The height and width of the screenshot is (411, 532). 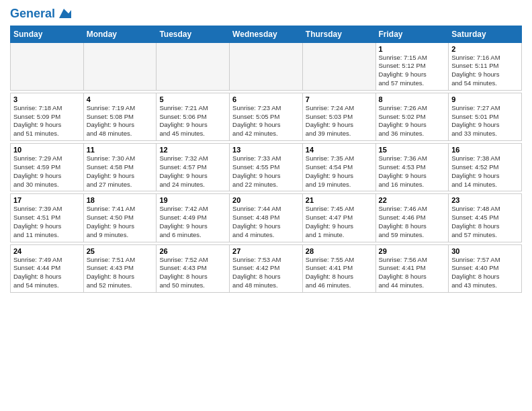 What do you see at coordinates (193, 269) in the screenshot?
I see `calendar-cell: 26Sunrise: 7:52 AM Sunset: 4:43 PM Dayli…` at bounding box center [193, 269].